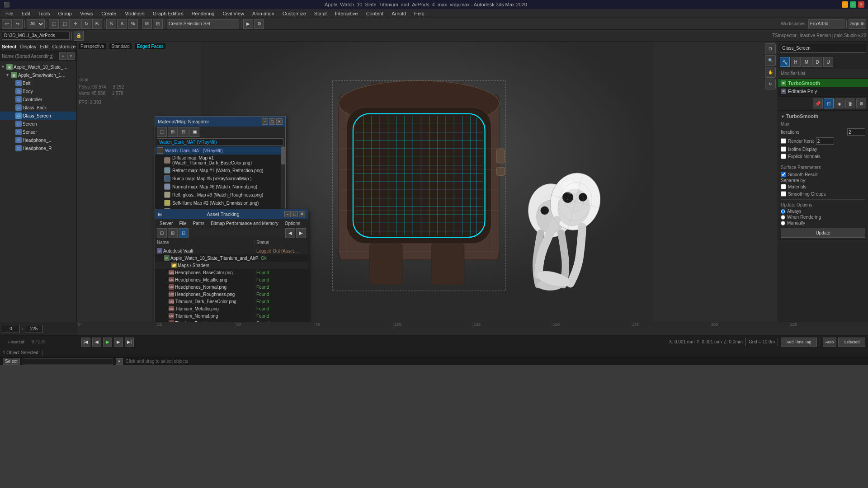 The height and width of the screenshot is (488, 868). Describe the element at coordinates (220, 142) in the screenshot. I see `mat-name-input` at that location.